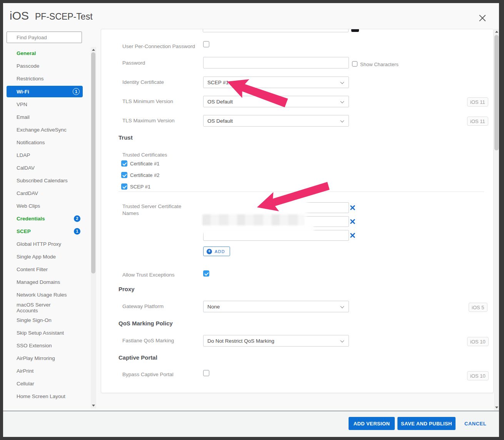 The image size is (504, 440). I want to click on scep-1-checkbox, so click(124, 187).